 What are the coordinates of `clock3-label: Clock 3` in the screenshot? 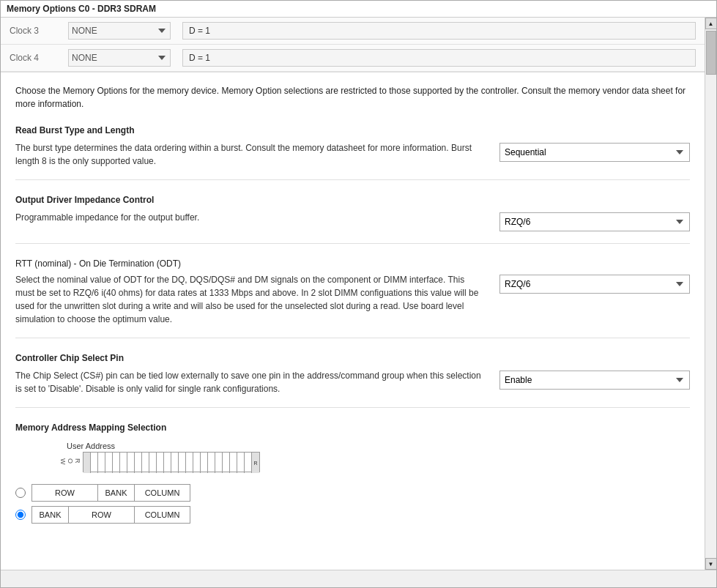 It's located at (39, 31).